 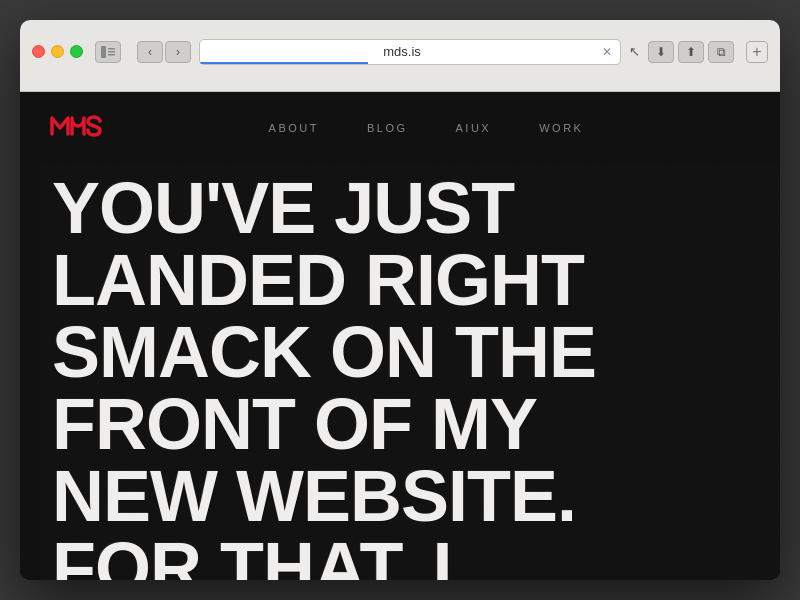 What do you see at coordinates (400, 127) in the screenshot?
I see `site-navigation: ABOUT BLOG AIUX WORK` at bounding box center [400, 127].